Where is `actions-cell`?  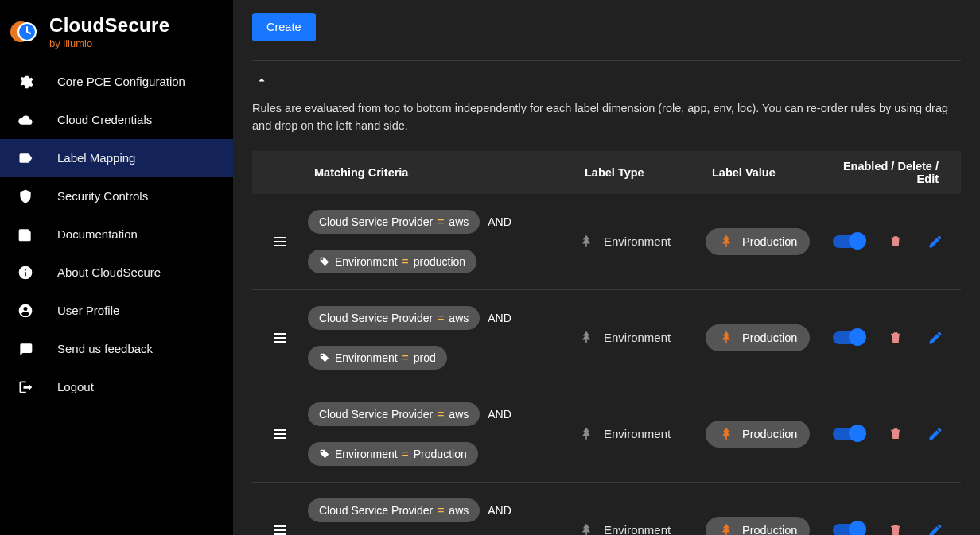
actions-cell is located at coordinates (900, 338).